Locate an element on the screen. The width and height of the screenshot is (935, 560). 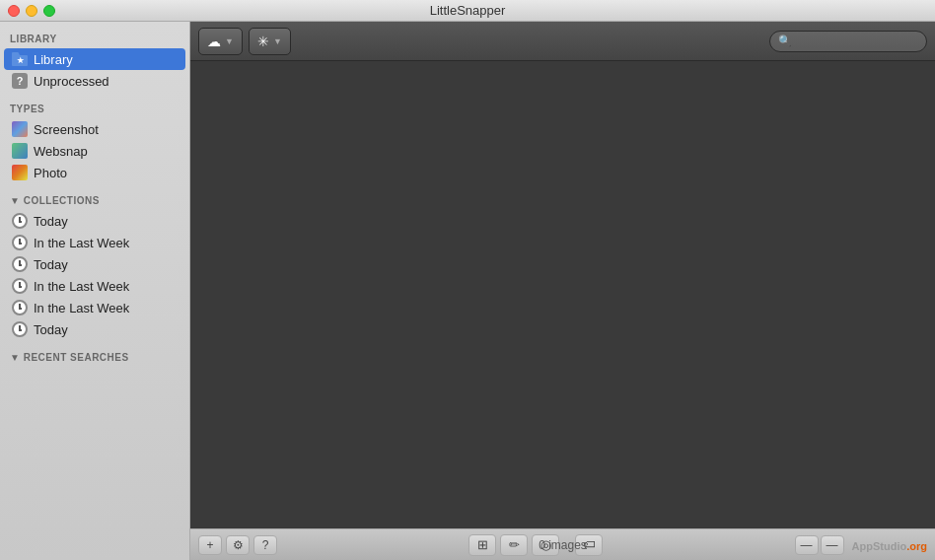
grid-view-button: ⊞ is located at coordinates (482, 545).